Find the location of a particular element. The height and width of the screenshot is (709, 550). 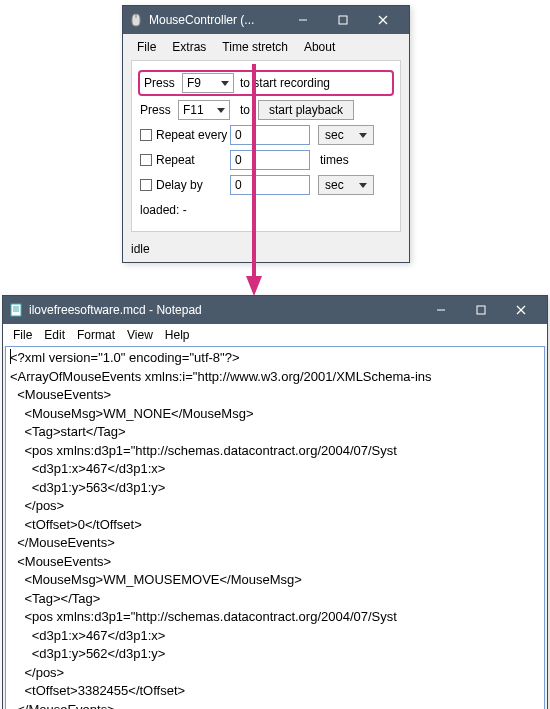

mc-panel: Press F9 to start recording Press F11 to… is located at coordinates (266, 146).